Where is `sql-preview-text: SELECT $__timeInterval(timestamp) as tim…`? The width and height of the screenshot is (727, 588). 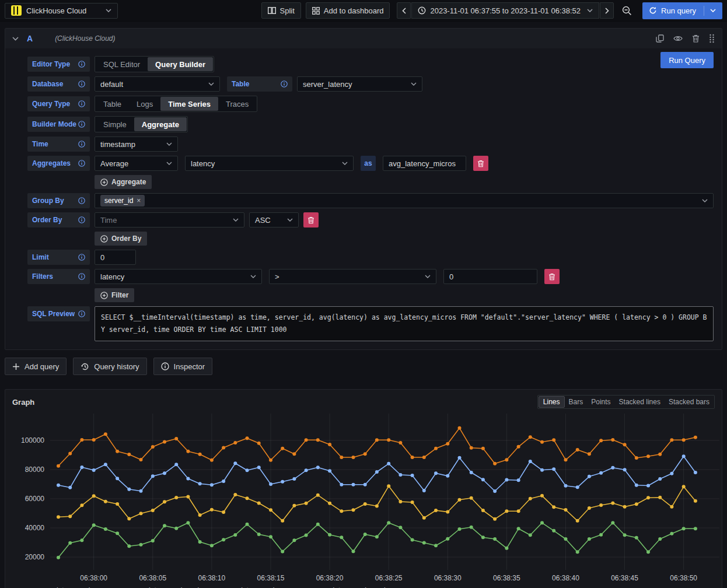 sql-preview-text: SELECT $__timeInterval(timestamp) as tim… is located at coordinates (404, 324).